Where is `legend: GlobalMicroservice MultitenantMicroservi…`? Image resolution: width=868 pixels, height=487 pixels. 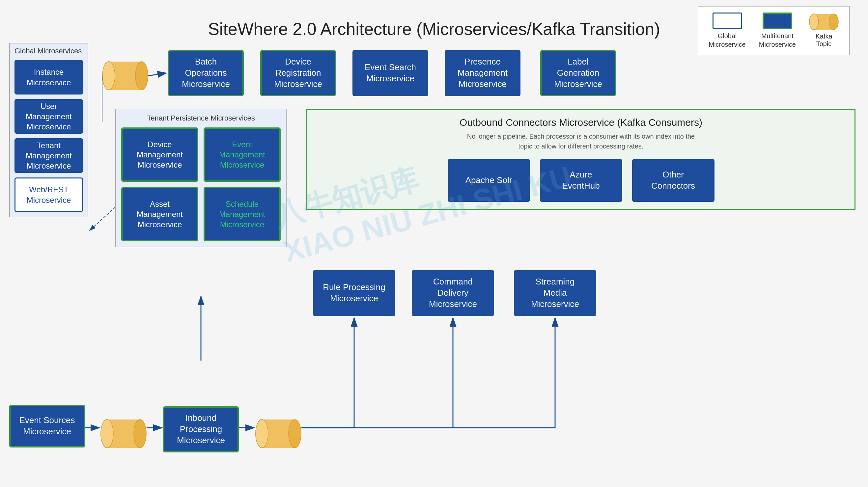
legend: GlobalMicroservice MultitenantMicroservi… is located at coordinates (774, 31).